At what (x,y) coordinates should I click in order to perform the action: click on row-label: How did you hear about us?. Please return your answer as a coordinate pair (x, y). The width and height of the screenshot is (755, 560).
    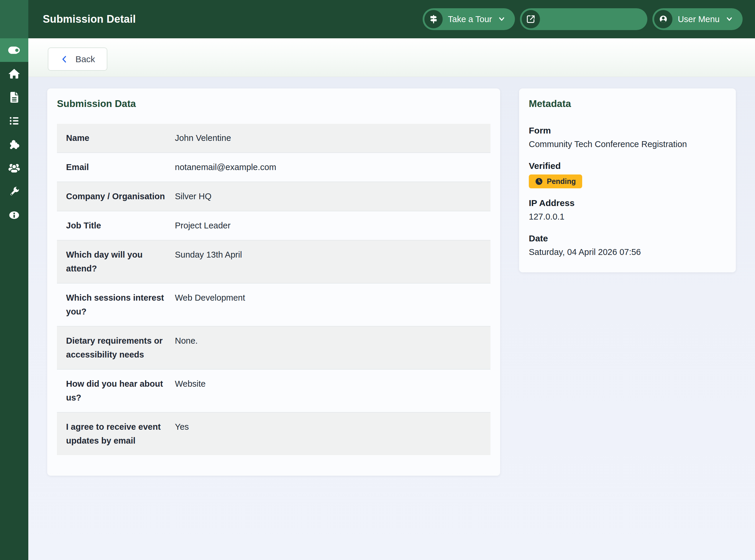
    Looking at the image, I should click on (116, 391).